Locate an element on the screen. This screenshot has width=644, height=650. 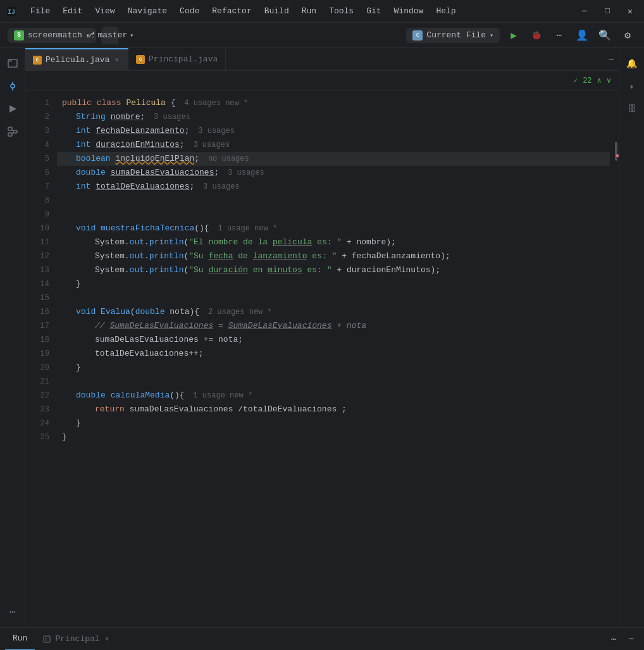
branch-name: master is located at coordinates (113, 35).